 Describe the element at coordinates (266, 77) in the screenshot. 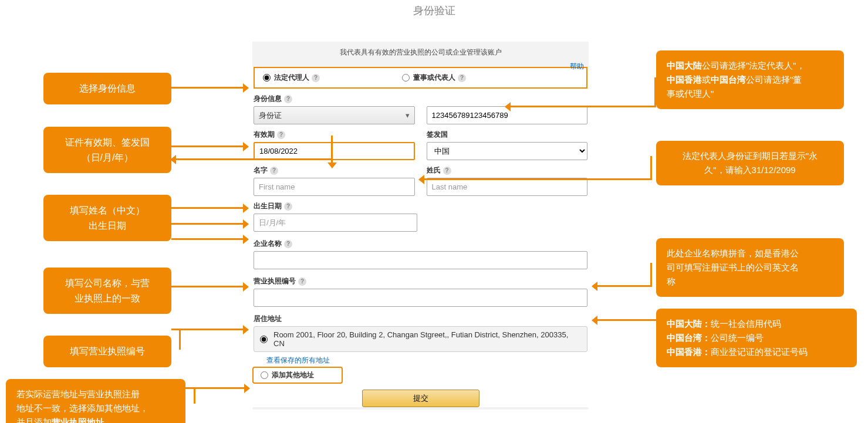

I see `radio-legal-rep-input` at that location.